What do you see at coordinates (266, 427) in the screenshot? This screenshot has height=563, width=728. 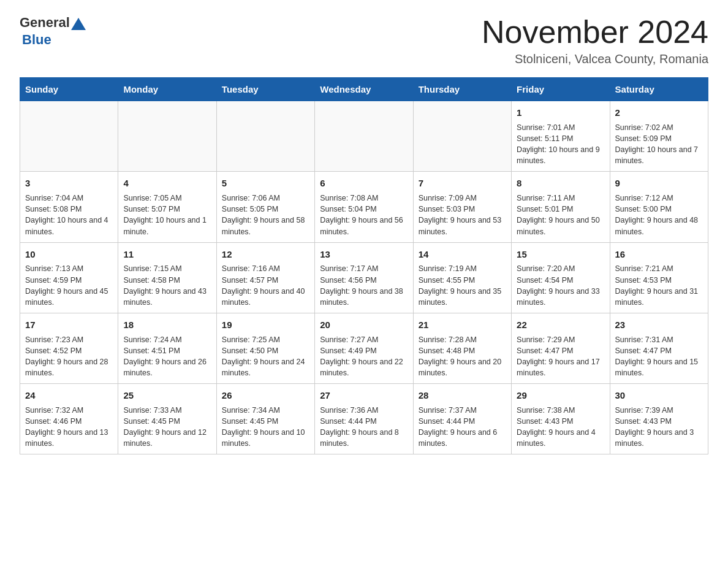 I see `day-info: Sunrise: 7:34 AMSunset: 4:45 PMDaylight:…` at bounding box center [266, 427].